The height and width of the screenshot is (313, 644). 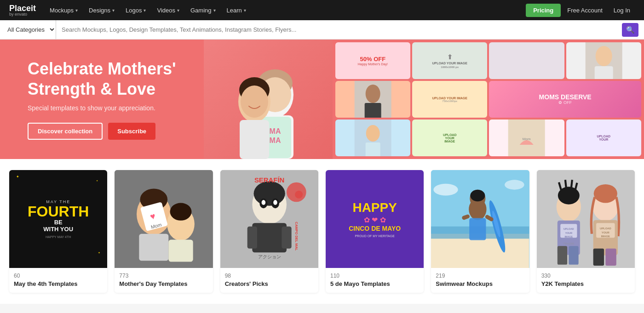 What do you see at coordinates (164, 280) in the screenshot?
I see `collection-info-mothers-day: 773 Mother's Day Templates` at bounding box center [164, 280].